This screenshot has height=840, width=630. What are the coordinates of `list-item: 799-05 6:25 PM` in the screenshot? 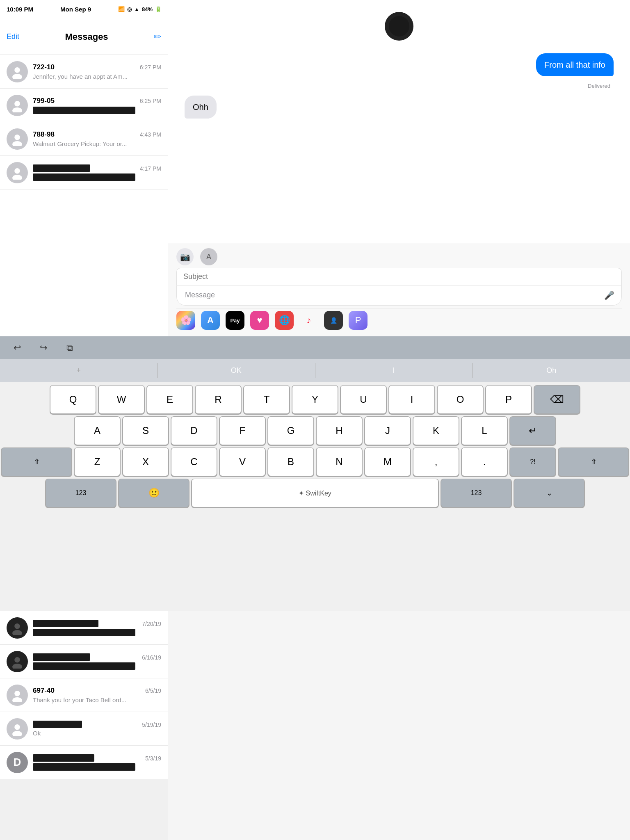 It's located at (84, 105).